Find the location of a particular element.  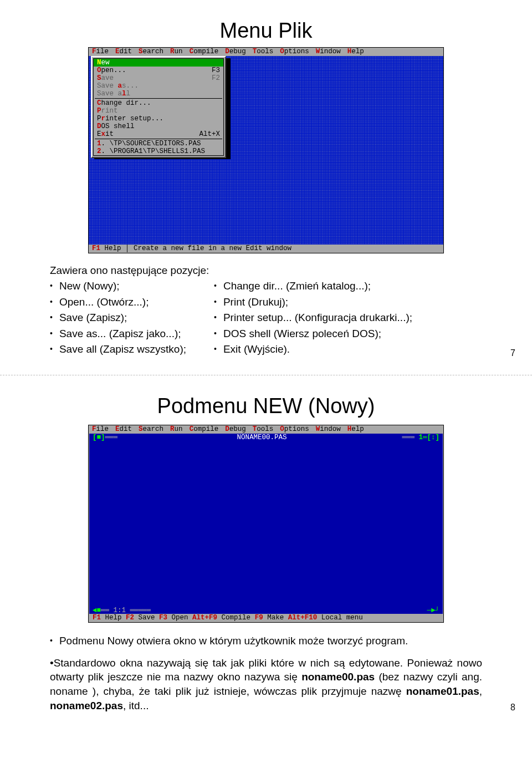

menu-item: New is located at coordinates (158, 63).